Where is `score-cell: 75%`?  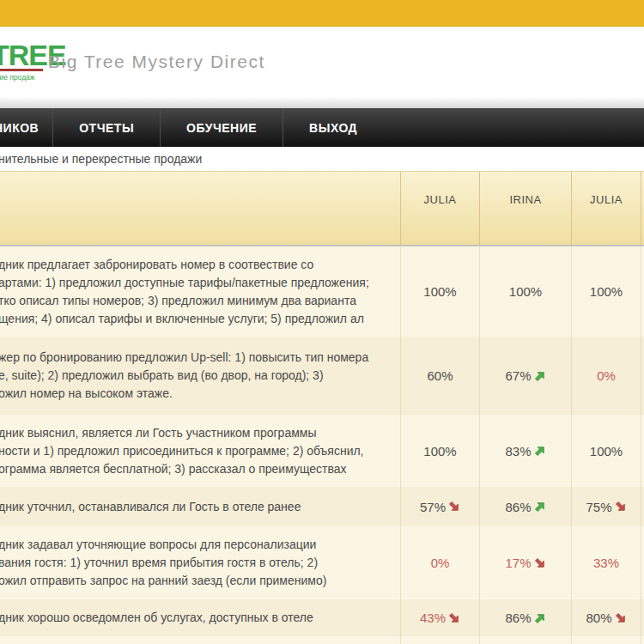
score-cell: 75% is located at coordinates (606, 507).